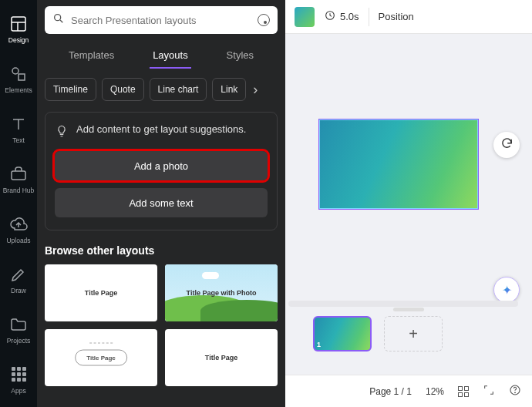 This screenshot has height=407, width=532. I want to click on search-input, so click(161, 20).